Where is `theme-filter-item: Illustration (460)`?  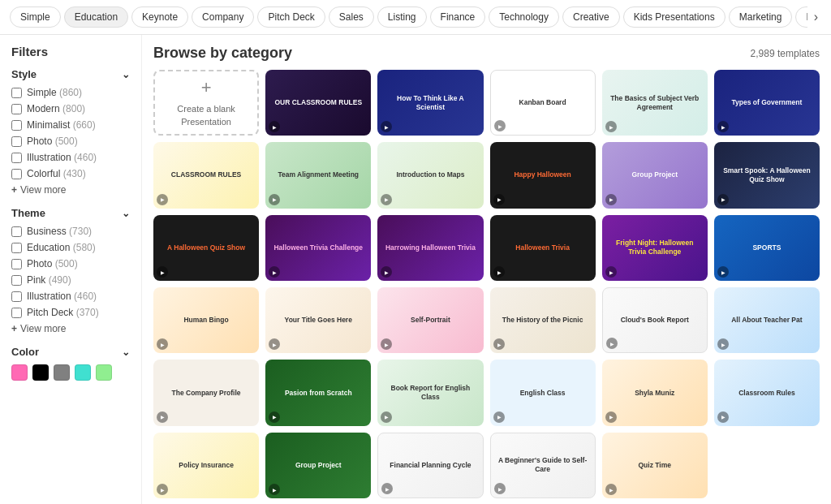 theme-filter-item: Illustration (460) is located at coordinates (71, 296).